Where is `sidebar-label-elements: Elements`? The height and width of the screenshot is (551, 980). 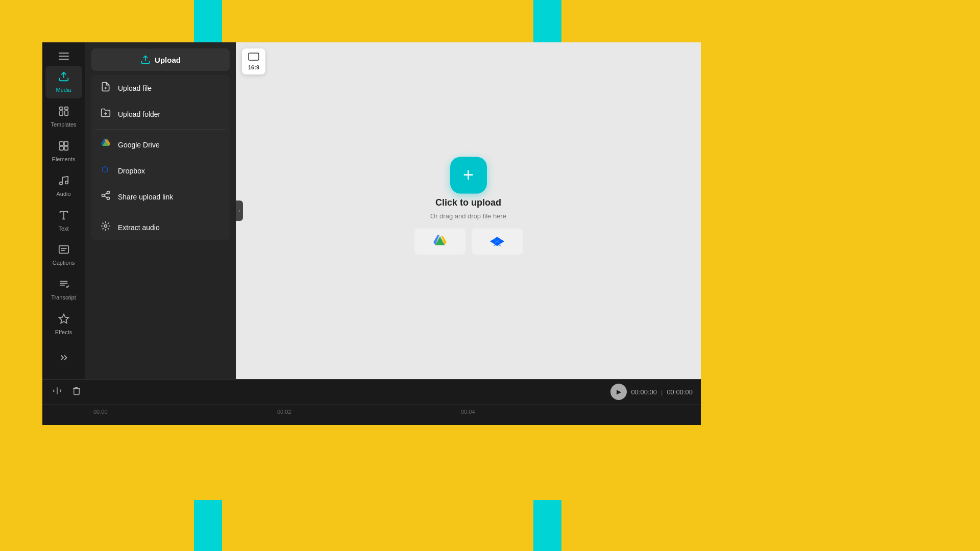
sidebar-label-elements: Elements is located at coordinates (64, 159).